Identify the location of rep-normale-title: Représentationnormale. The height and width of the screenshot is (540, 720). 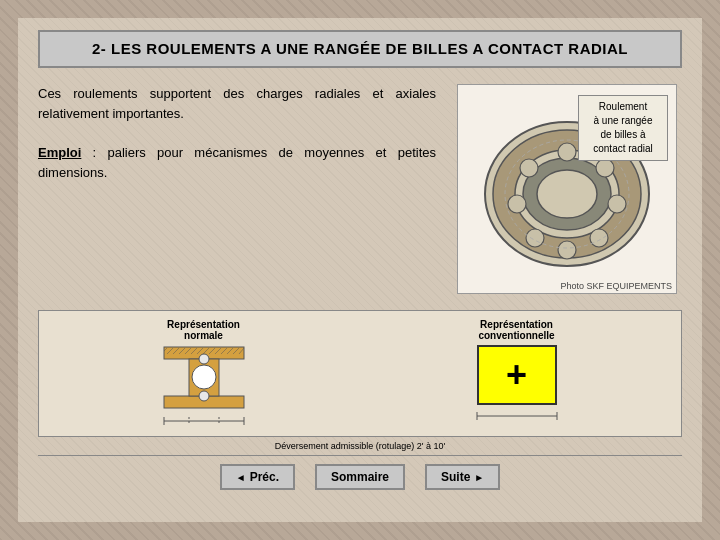
(204, 330).